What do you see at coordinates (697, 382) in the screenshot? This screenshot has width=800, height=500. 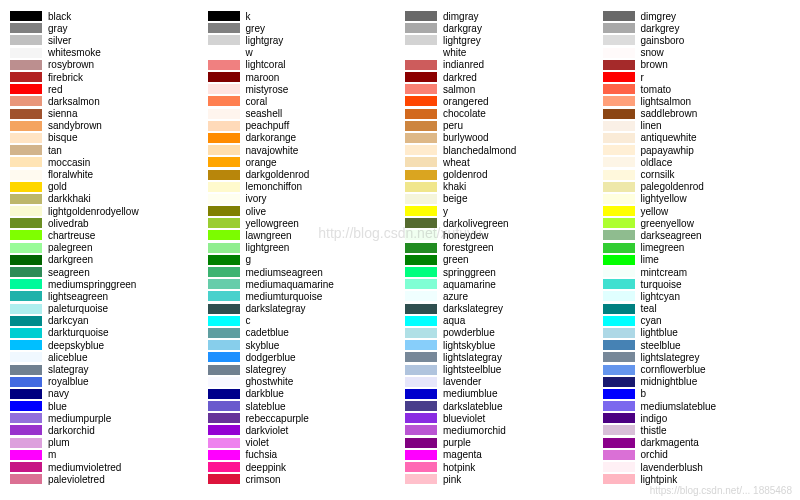 I see `color-row: midnightblue` at bounding box center [697, 382].